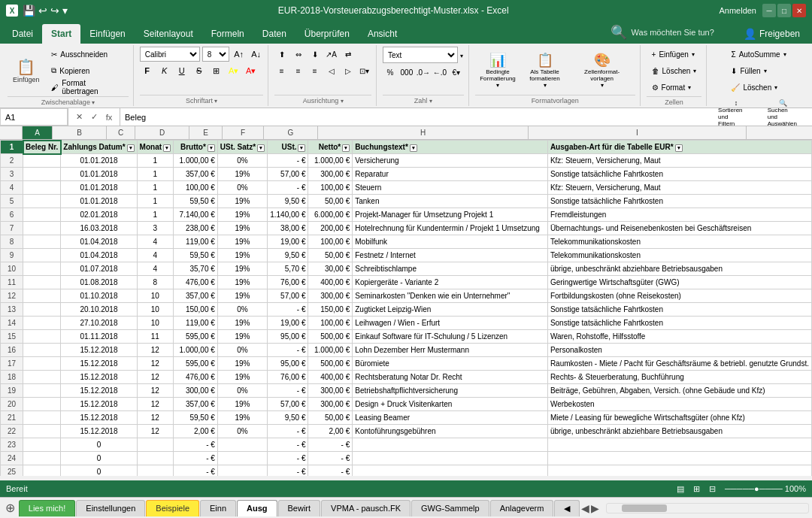 The width and height of the screenshot is (812, 518). Describe the element at coordinates (99, 147) in the screenshot. I see `table-cell: Zahlungs Datum*▾` at that location.